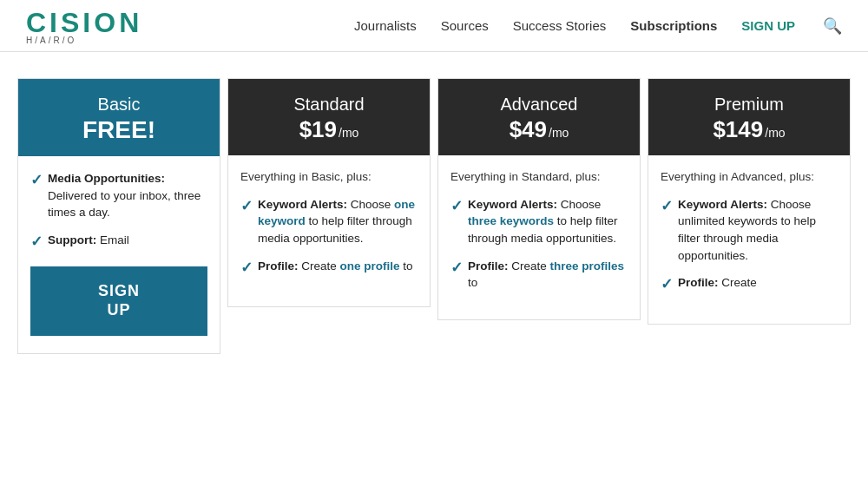 The width and height of the screenshot is (868, 486). What do you see at coordinates (329, 104) in the screenshot?
I see `plan-standard-name: Standard` at bounding box center [329, 104].